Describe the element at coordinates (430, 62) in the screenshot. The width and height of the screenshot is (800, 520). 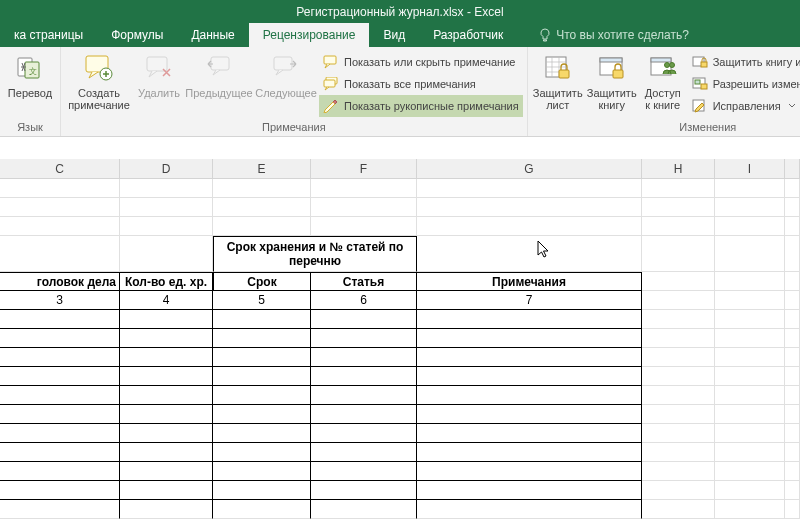
I see `show-hide-comment-label: Показать или скрыть примечание` at that location.